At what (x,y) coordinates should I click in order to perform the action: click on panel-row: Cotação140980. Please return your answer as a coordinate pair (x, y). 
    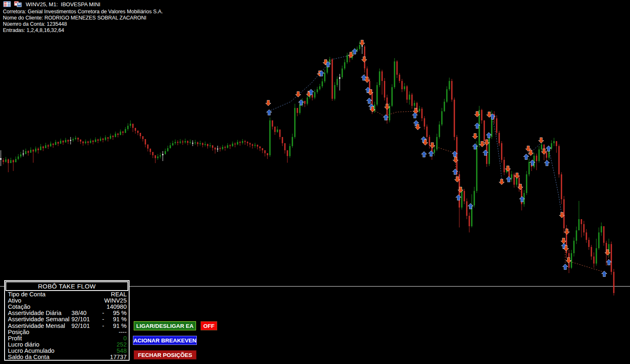
    Looking at the image, I should click on (67, 306).